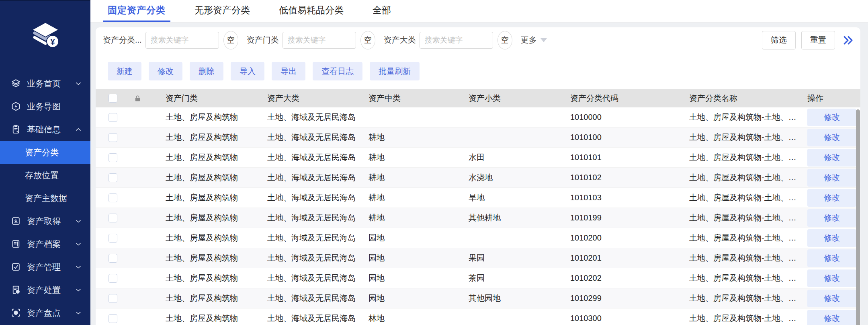 This screenshot has height=325, width=868. I want to click on toolbar-button-导入: 导入, so click(248, 71).